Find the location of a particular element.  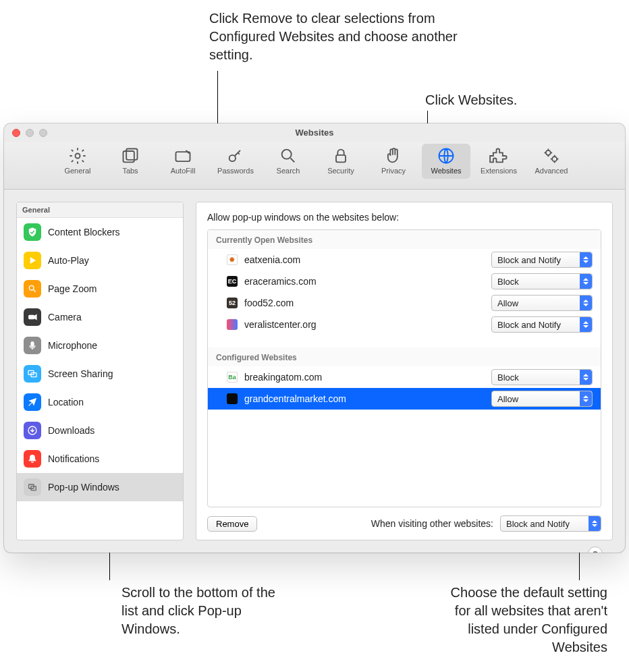

globe-icon is located at coordinates (446, 156).